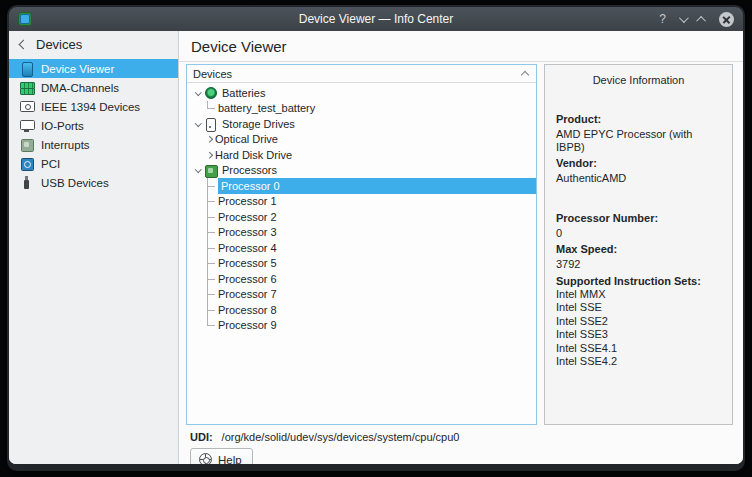 The image size is (752, 477). I want to click on tree-row-label: battery_test_battery, so click(266, 108).